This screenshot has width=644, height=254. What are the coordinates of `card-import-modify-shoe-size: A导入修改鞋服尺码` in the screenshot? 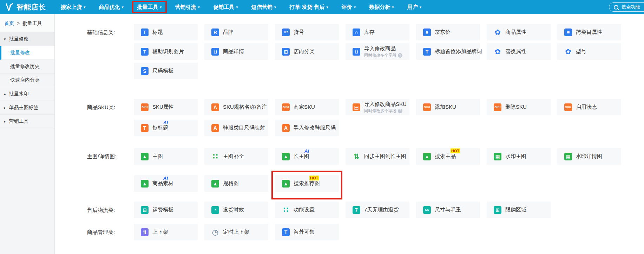 It's located at (307, 128).